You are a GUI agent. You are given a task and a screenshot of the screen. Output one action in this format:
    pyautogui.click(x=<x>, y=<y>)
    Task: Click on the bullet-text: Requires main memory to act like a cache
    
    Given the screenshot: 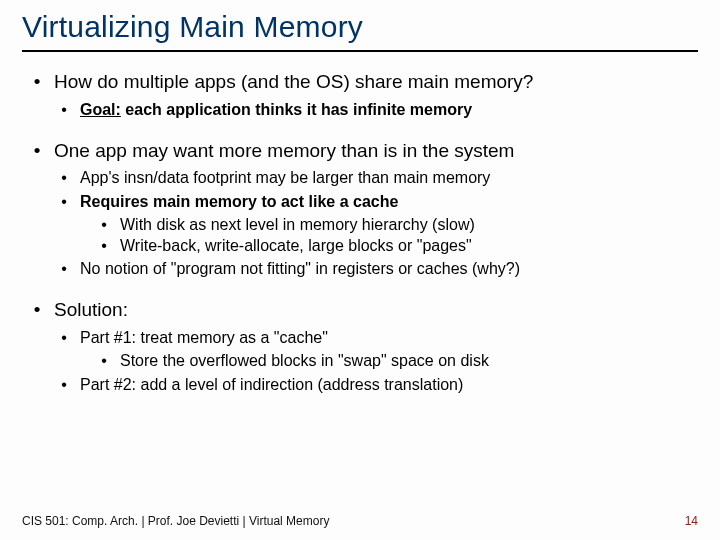 What is the action you would take?
    pyautogui.click(x=239, y=202)
    